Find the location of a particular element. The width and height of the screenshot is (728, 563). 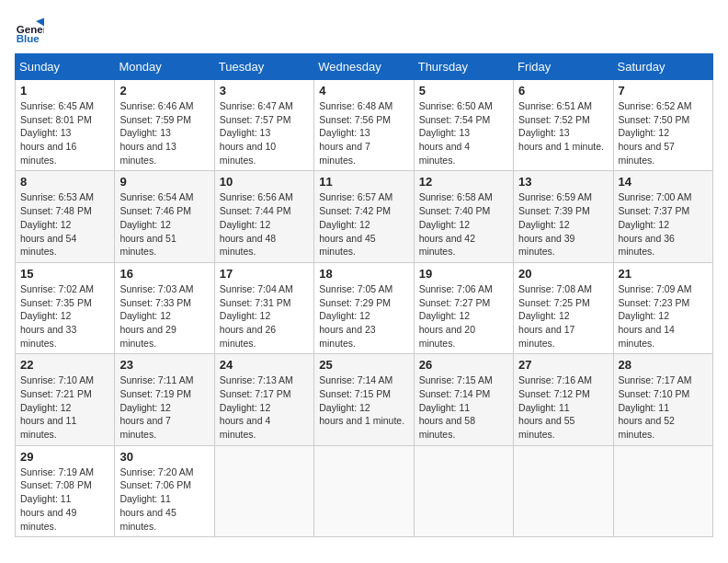

day-number: 13 is located at coordinates (563, 182).